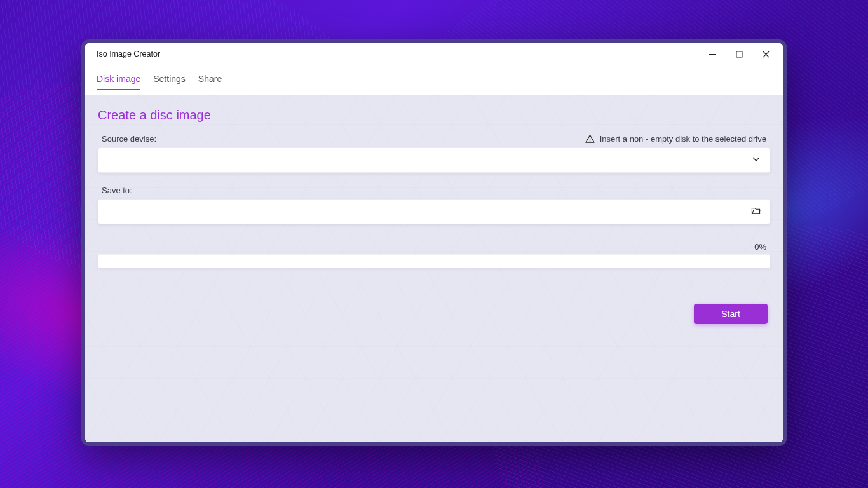  Describe the element at coordinates (739, 54) in the screenshot. I see `maximize-button` at that location.